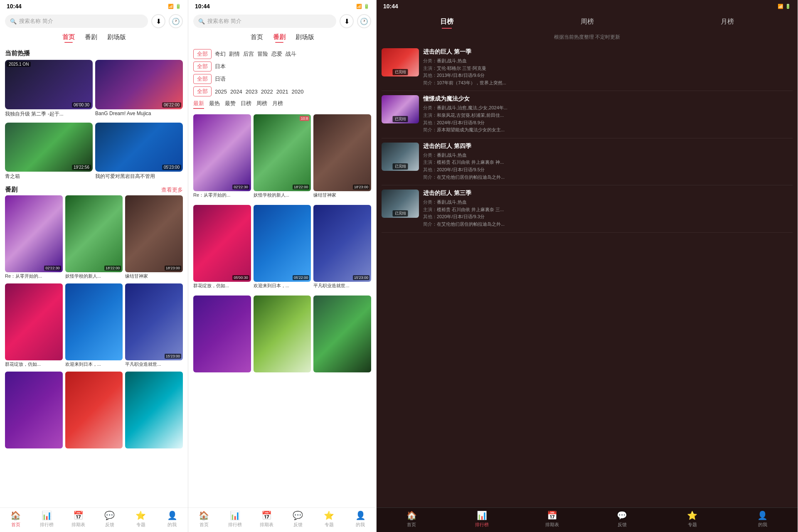  What do you see at coordinates (347, 21) in the screenshot?
I see `download-icon-2: ⬇` at bounding box center [347, 21].